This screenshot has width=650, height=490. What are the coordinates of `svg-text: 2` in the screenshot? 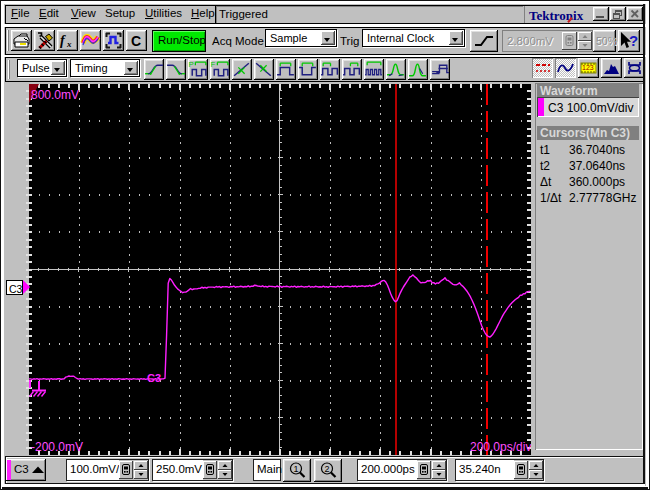 It's located at (328, 469).